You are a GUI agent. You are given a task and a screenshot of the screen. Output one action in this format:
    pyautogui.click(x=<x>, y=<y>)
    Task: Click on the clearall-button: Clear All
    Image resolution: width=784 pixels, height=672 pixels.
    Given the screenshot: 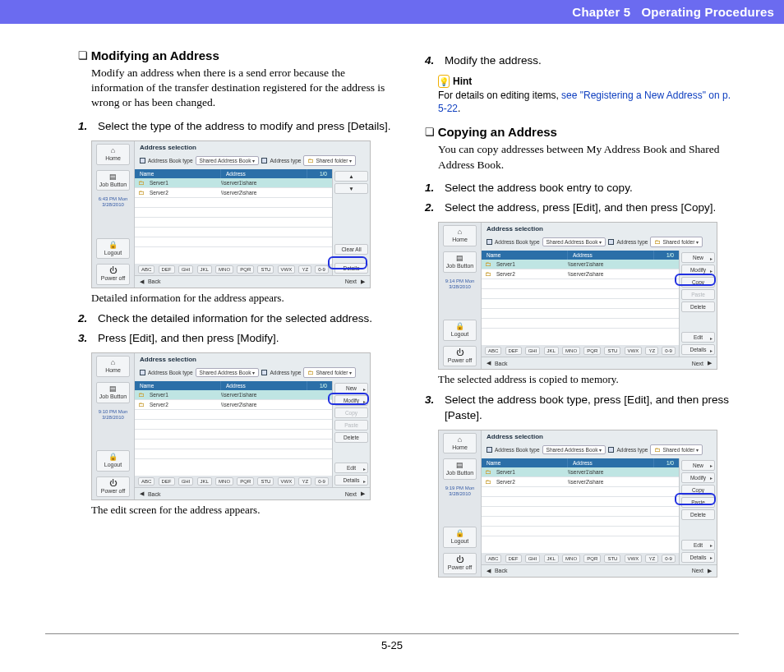 What is the action you would take?
    pyautogui.click(x=352, y=250)
    